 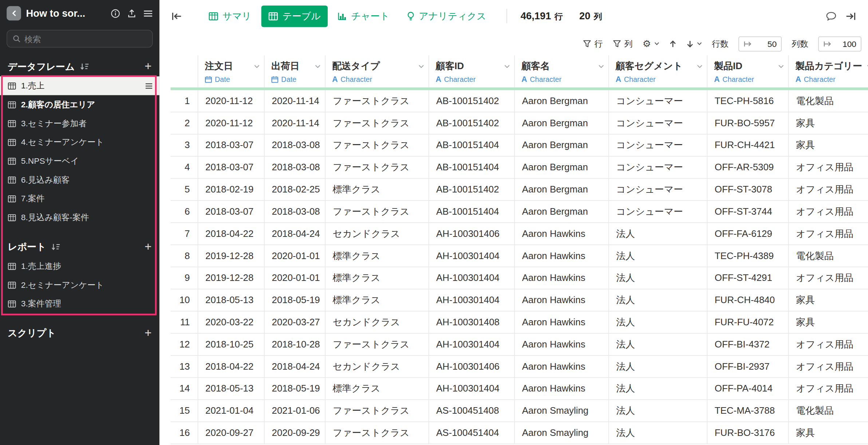 I want to click on column-name: 製品カテゴリー, so click(x=829, y=66).